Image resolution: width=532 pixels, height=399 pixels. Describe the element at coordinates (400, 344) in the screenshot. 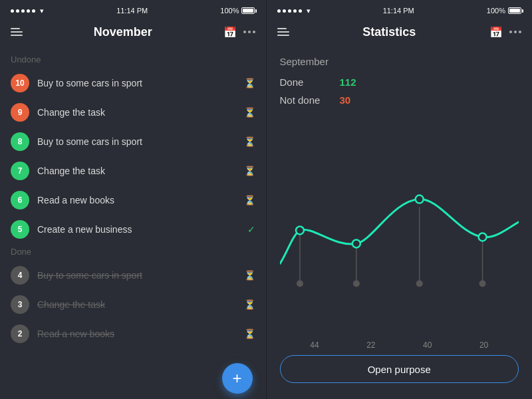

I see `chart-x-labels: 44 22 40 20` at that location.